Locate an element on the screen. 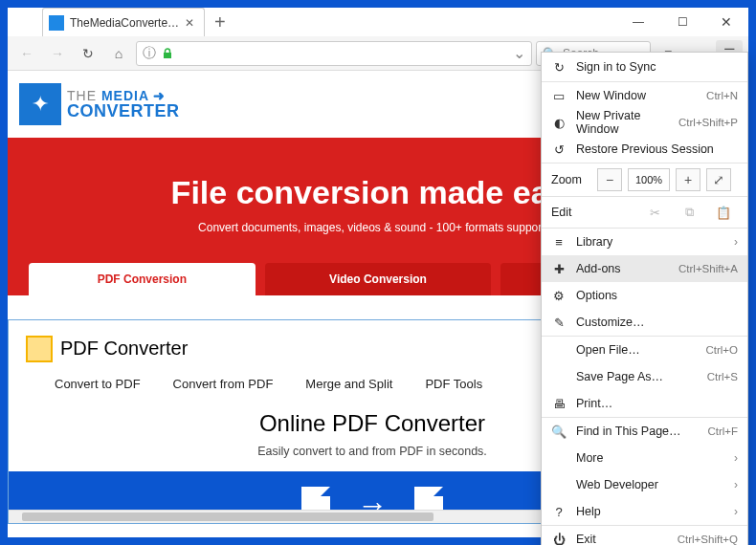 This screenshot has width=756, height=545. reload-button: ↻ is located at coordinates (88, 54).